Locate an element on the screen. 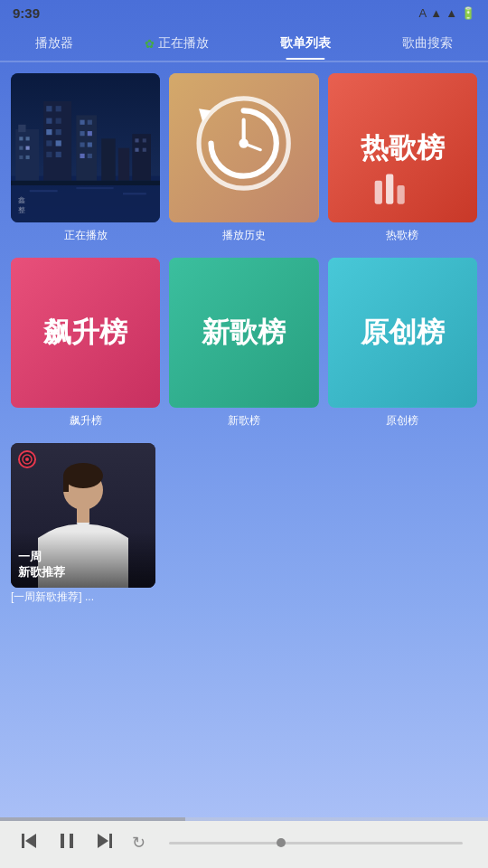 The width and height of the screenshot is (488, 868). nowplaying-sub1: 鑫 is located at coordinates (22, 201).